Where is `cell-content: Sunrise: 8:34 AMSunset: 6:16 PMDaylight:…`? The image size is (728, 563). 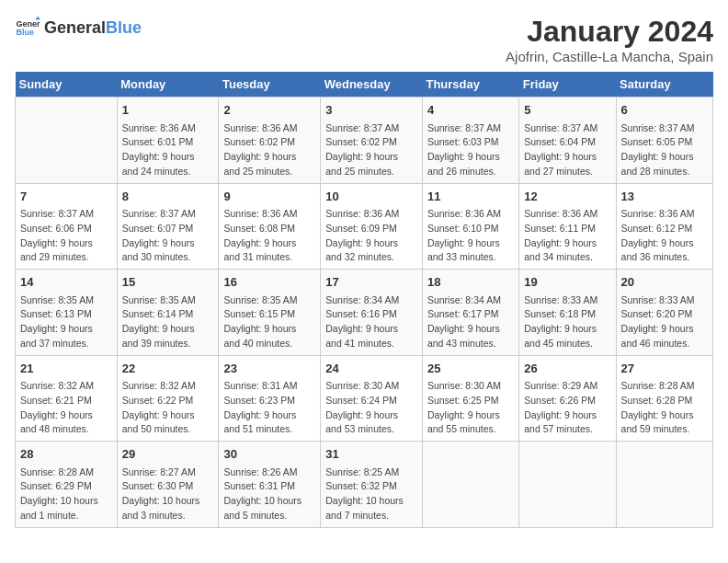
cell-content: Sunrise: 8:34 AMSunset: 6:16 PMDaylight:… is located at coordinates (371, 322).